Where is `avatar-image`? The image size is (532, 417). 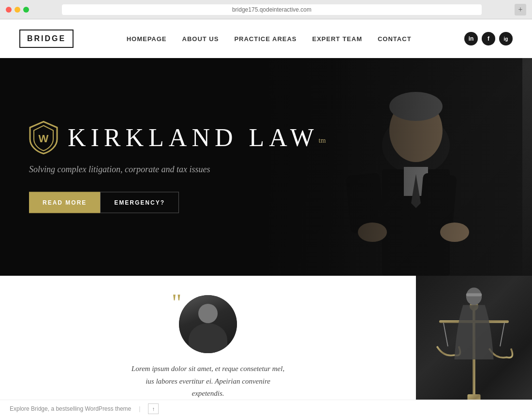 avatar-image is located at coordinates (208, 324).